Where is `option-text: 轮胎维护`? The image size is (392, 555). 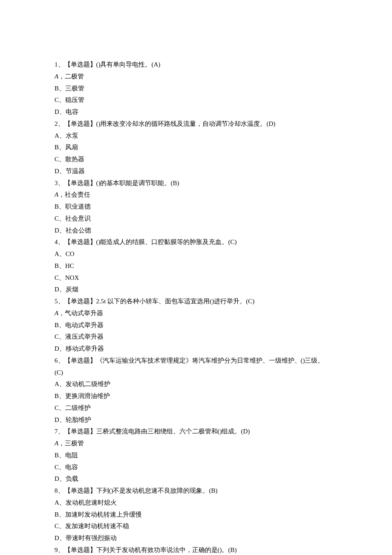
option-text: 轮胎维护 is located at coordinates (78, 420).